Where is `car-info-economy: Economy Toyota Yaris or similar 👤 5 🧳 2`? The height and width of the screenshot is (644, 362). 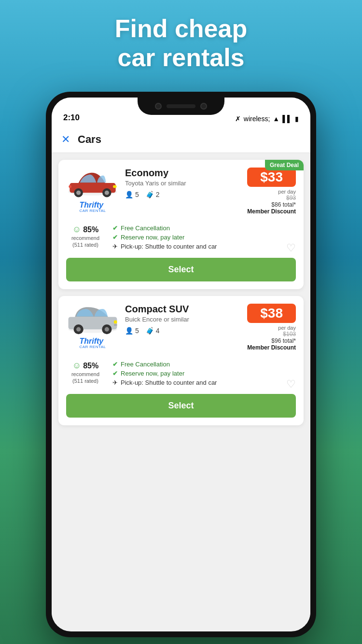
car-info-economy: Economy Toyota Yaris or similar 👤 5 🧳 2 is located at coordinates (183, 183).